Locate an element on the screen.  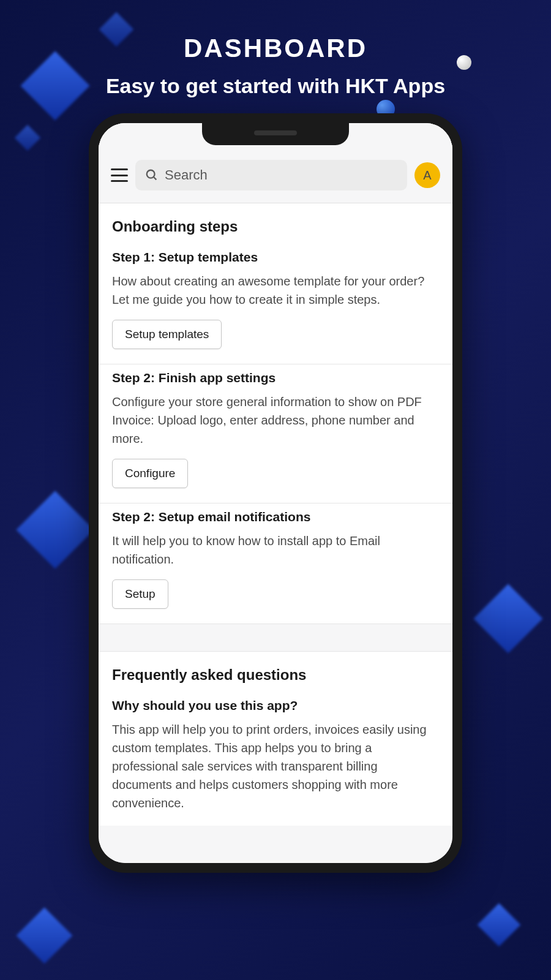
step-description: How about creating an awesome template f… is located at coordinates (276, 290).